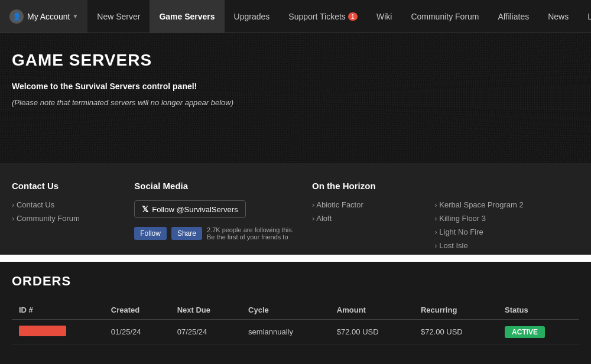 The width and height of the screenshot is (591, 364). Describe the element at coordinates (48, 17) in the screenshot. I see `nav-my-account-label: My Account` at that location.